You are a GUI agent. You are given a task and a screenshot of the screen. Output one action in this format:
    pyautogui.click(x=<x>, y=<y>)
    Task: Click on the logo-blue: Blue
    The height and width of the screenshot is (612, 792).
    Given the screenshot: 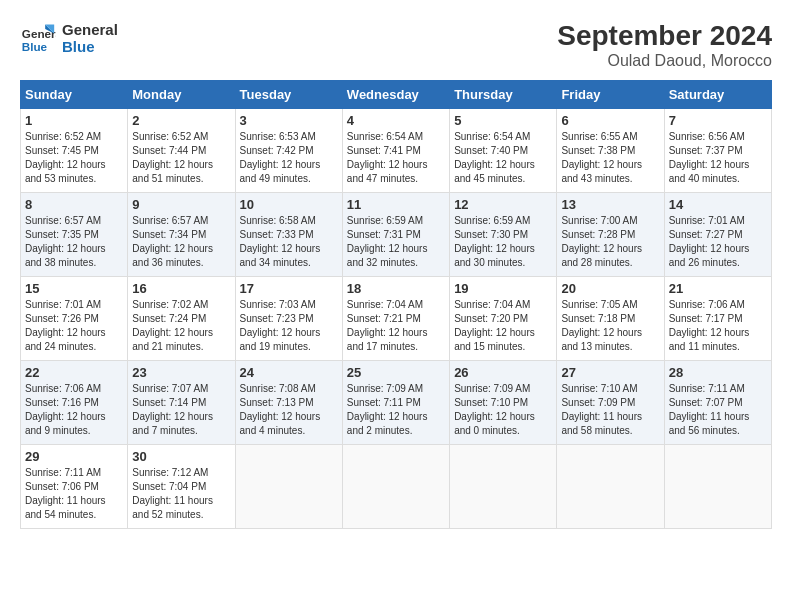 What is the action you would take?
    pyautogui.click(x=90, y=46)
    